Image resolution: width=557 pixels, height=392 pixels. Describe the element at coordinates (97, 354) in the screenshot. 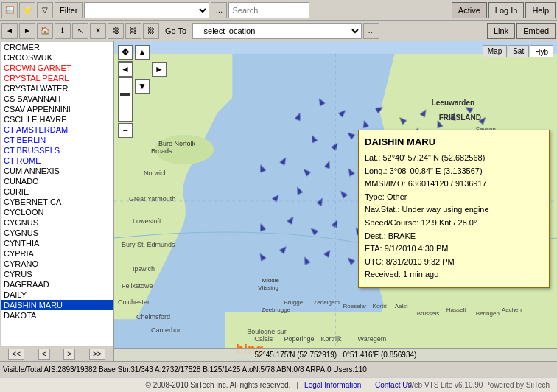

I see `nav-next-next: >>` at that location.